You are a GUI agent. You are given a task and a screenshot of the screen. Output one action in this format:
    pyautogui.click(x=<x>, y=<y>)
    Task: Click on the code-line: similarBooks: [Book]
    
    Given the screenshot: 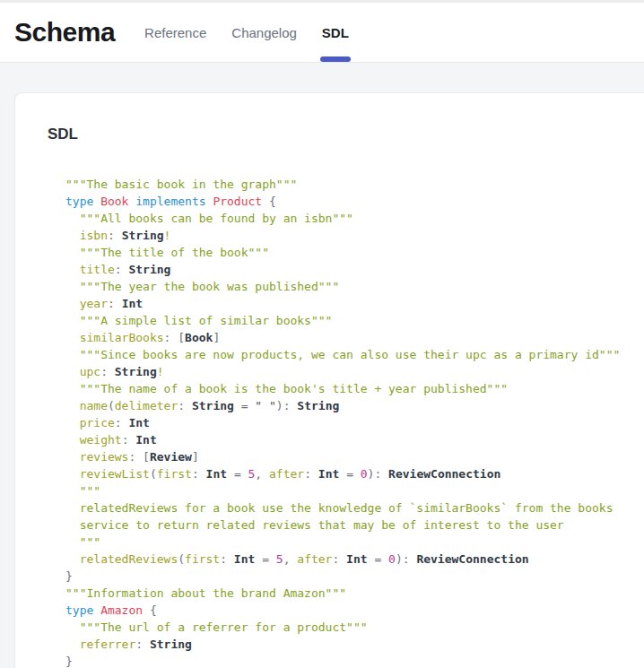 What is the action you would take?
    pyautogui.click(x=355, y=337)
    